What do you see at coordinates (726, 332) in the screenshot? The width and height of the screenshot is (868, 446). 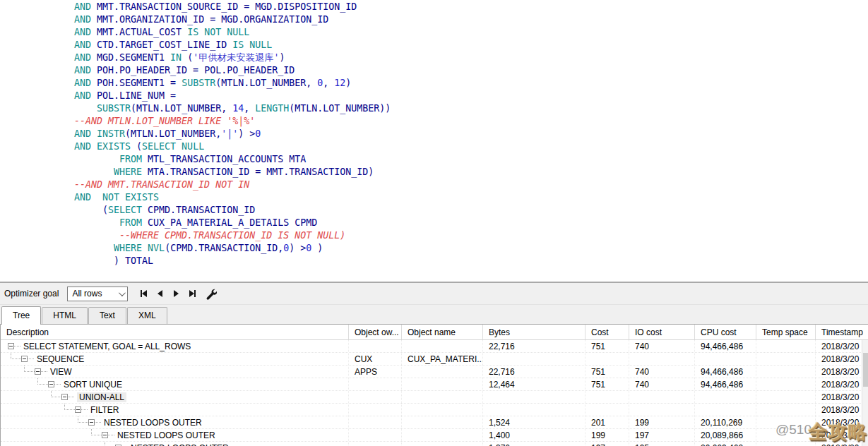 I see `column-header-cpu: CPU cost` at bounding box center [726, 332].